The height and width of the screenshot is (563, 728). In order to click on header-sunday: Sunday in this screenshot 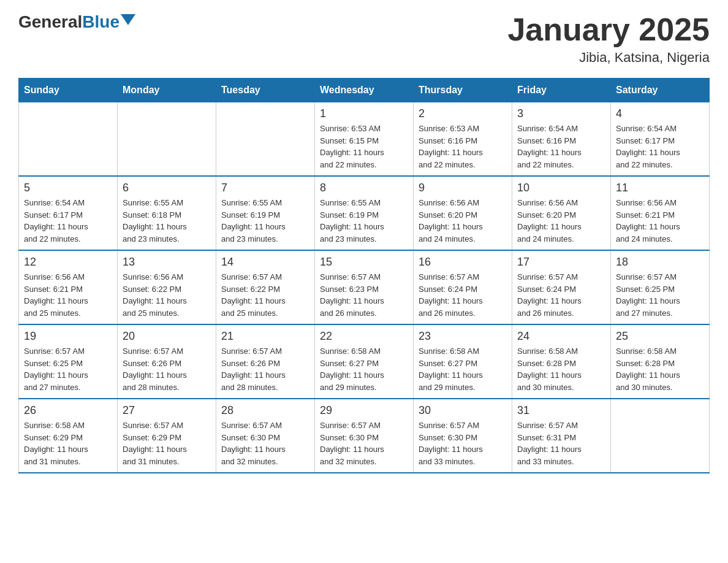, I will do `click(69, 91)`.